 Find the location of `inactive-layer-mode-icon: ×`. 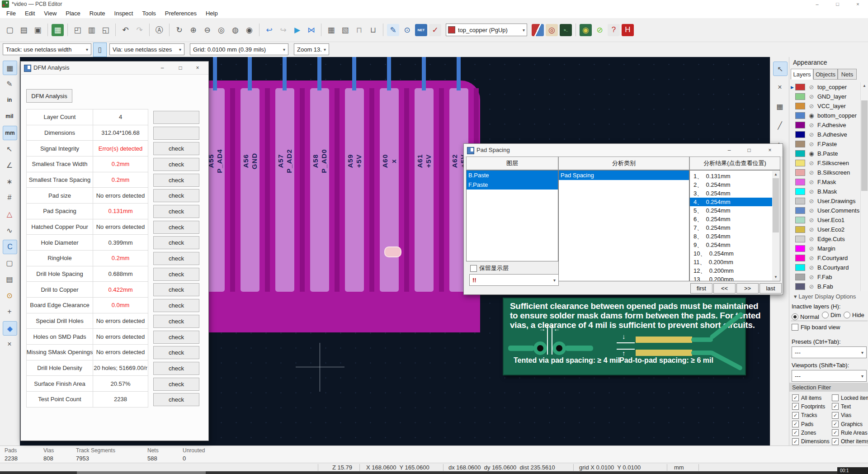

inactive-layer-mode-icon: × is located at coordinates (9, 344).